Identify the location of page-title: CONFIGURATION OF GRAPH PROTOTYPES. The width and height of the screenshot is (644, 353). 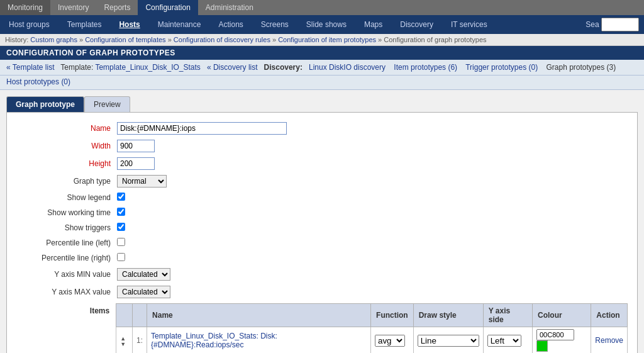
(91, 53).